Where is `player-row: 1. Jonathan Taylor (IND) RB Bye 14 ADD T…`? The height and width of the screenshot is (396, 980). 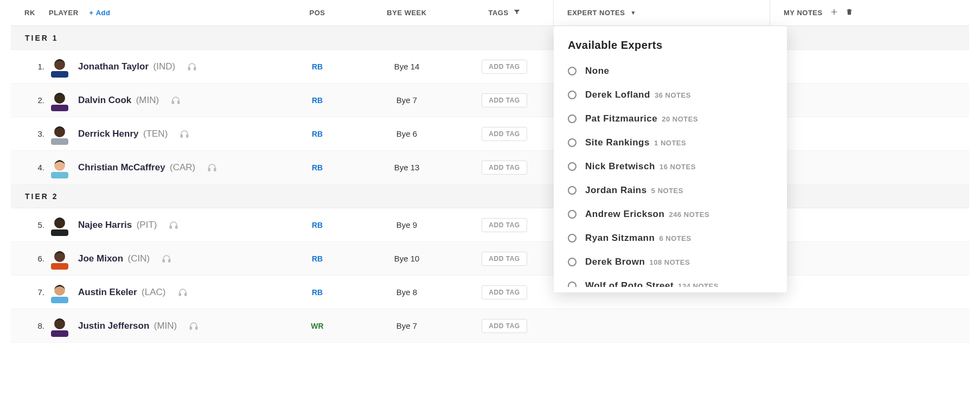 player-row: 1. Jonathan Taylor (IND) RB Bye 14 ADD T… is located at coordinates (490, 67).